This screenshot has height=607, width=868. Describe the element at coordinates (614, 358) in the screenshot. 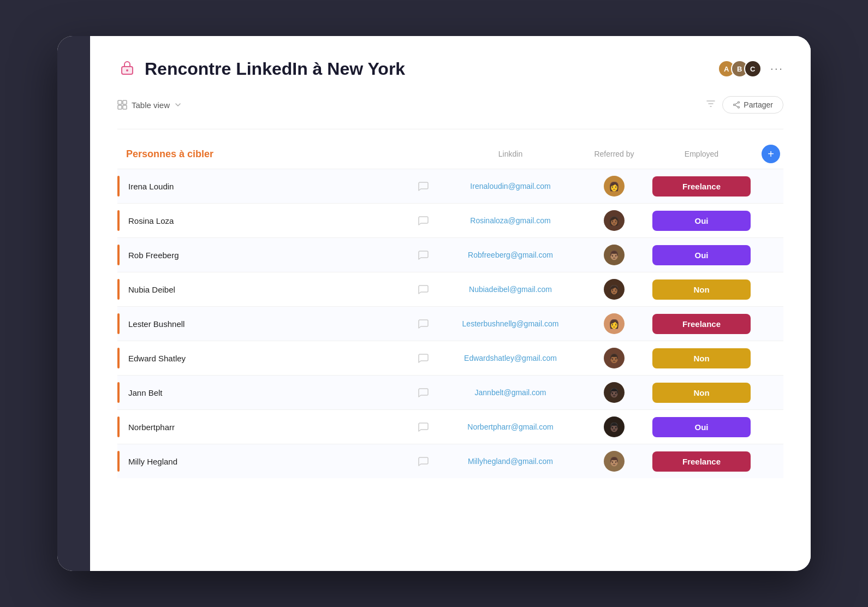

I see `referred-avatar-cell: 👨🏾` at that location.